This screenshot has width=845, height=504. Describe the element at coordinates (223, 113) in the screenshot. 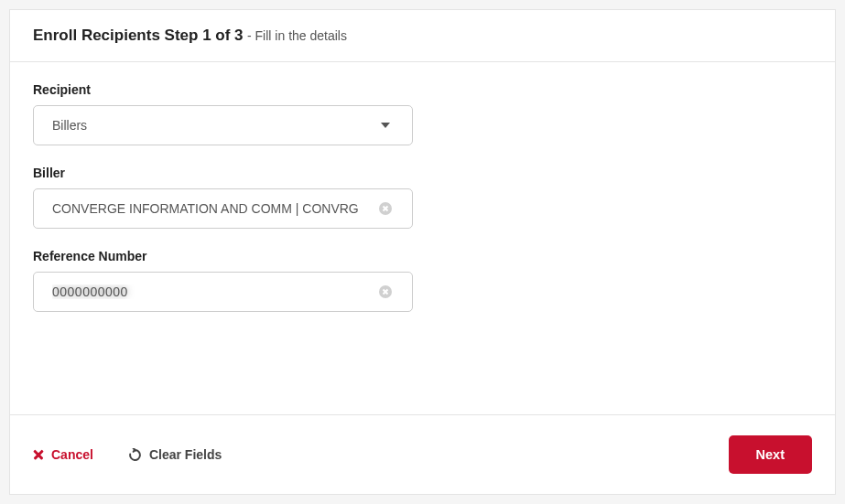

I see `recipient-group: Recipient Billers` at that location.